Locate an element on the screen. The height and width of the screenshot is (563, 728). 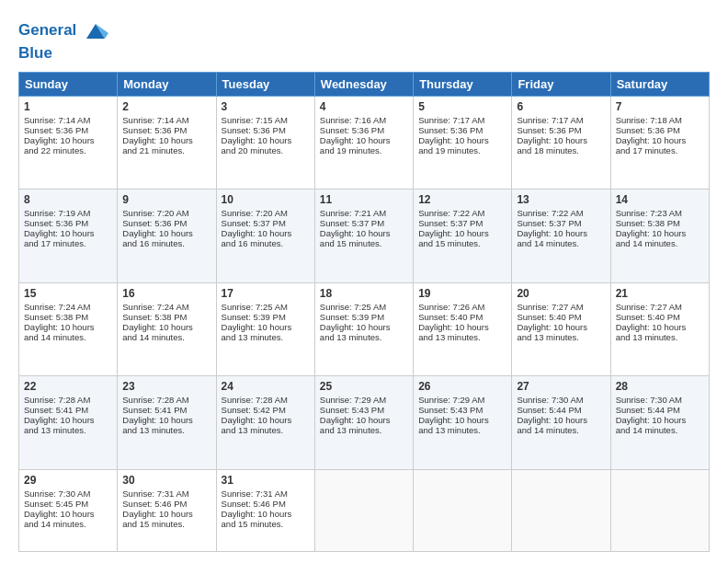
day-number: 27 is located at coordinates (561, 386).